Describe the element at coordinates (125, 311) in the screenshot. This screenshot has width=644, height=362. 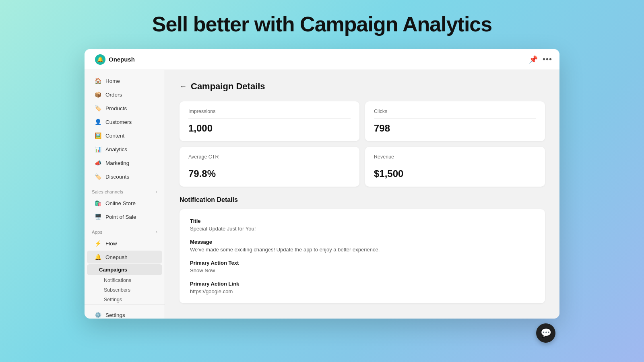
I see `sidebar-bottom: ⚙️ Settings` at that location.